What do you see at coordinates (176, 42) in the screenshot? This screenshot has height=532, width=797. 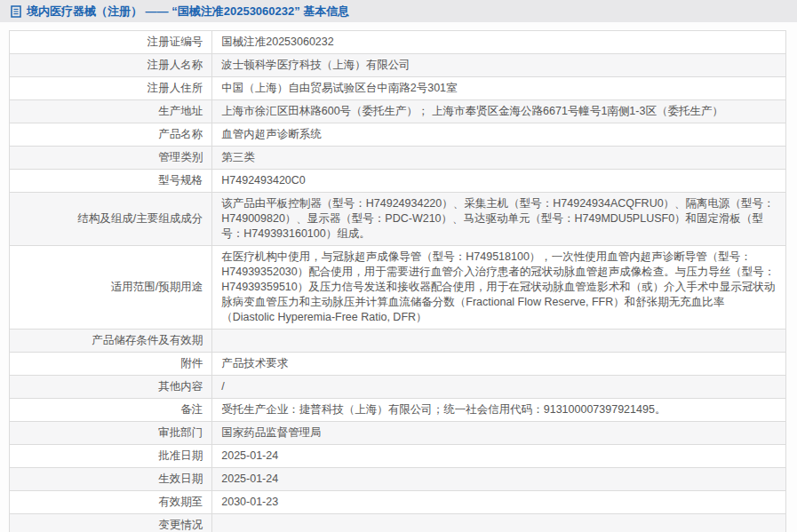 I see `row-label-text: 注册证编号` at bounding box center [176, 42].